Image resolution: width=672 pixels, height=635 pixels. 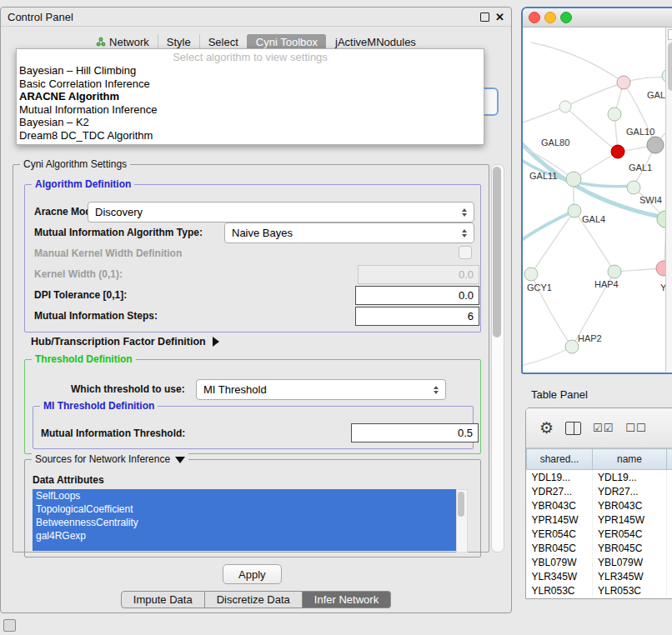 I want to click on tab-jactivemnodules: jActiveMNodules, so click(x=375, y=42).